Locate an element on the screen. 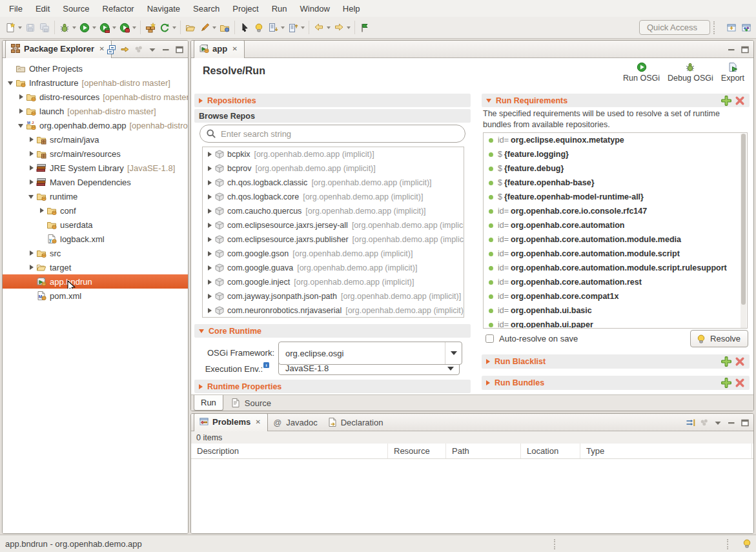  menu-file: File is located at coordinates (15, 9).